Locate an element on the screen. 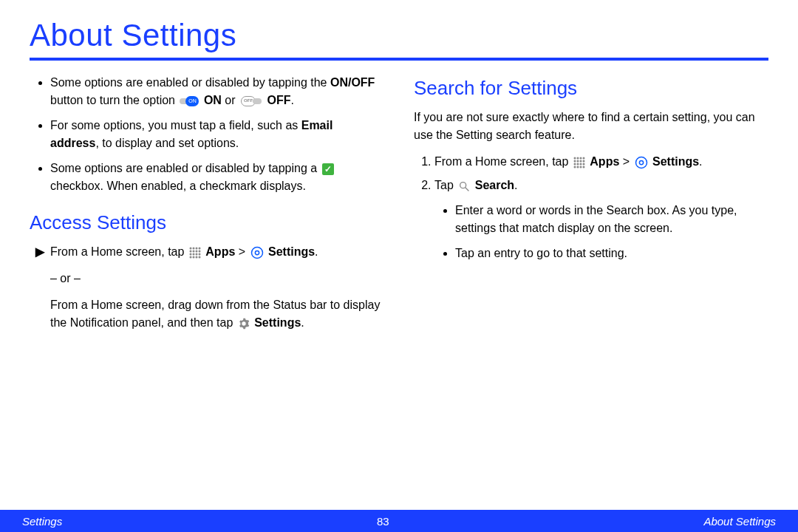  text: For some options, you must tap a field, … is located at coordinates (176, 126).